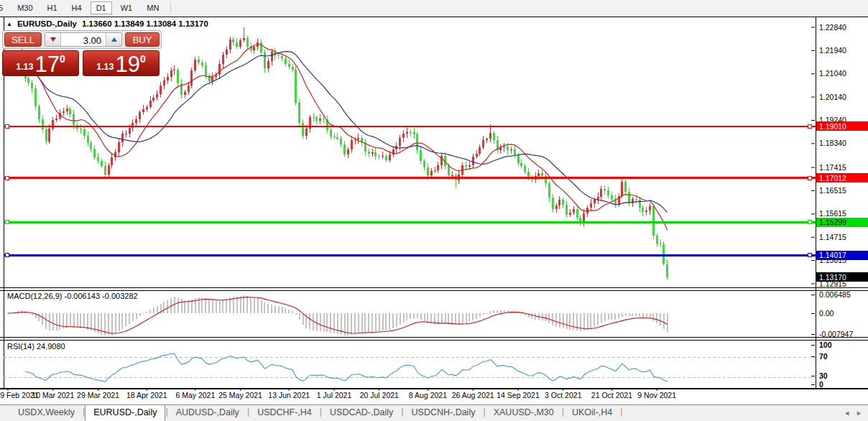 Image resolution: width=868 pixels, height=421 pixels. I want to click on date-label: 10 Mar 2021, so click(53, 395).